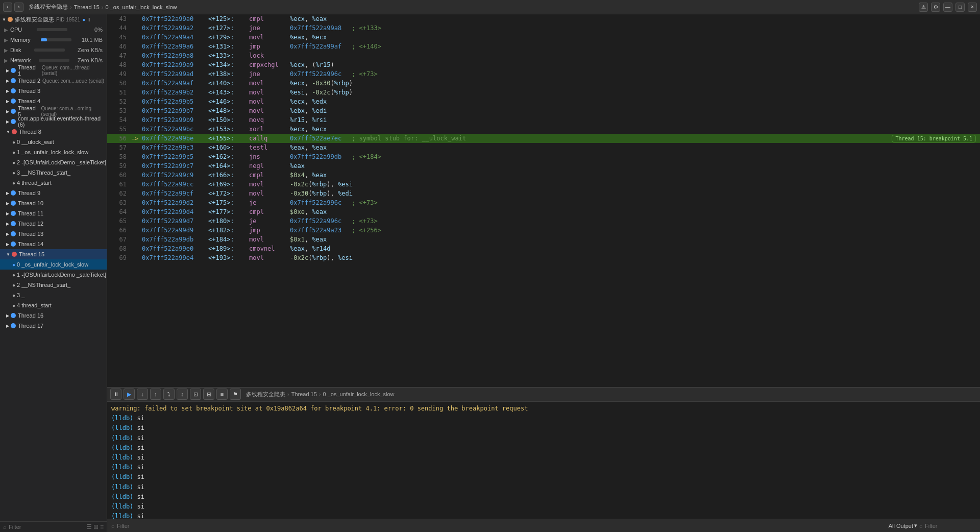 This screenshot has height=532, width=980. Describe the element at coordinates (544, 92) in the screenshot. I see `disasm-row-51: 510x7fff522a99b2<+143>:movl%esi, -0x2c(%…` at that location.